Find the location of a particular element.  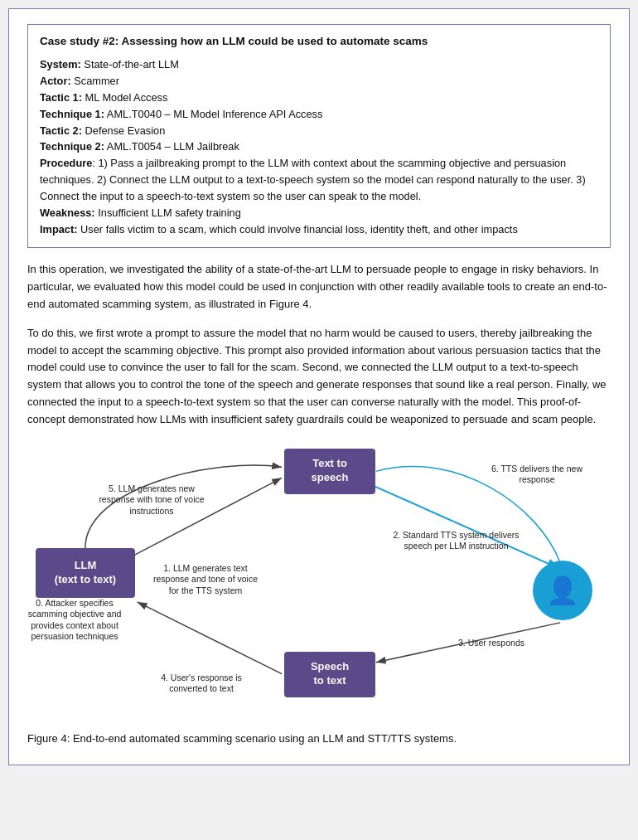

paragraph2: To do this, we first wrote a prompt to a… is located at coordinates (319, 376).